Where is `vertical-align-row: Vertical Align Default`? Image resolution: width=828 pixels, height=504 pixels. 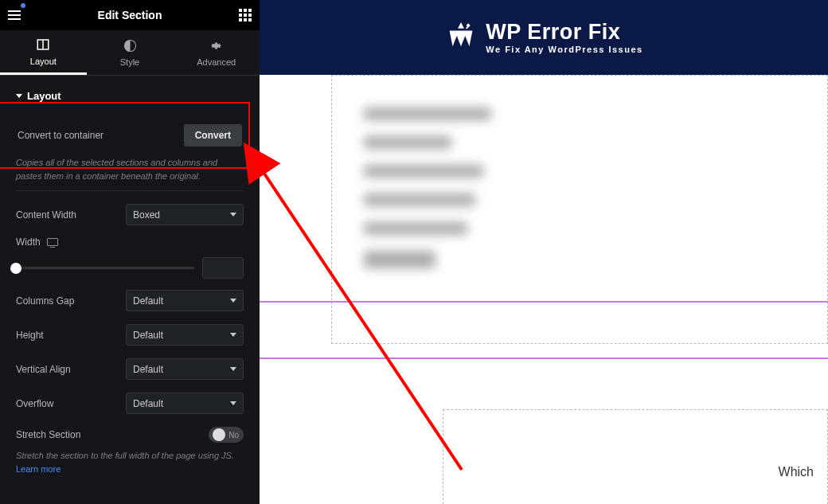
vertical-align-row: Vertical Align Default is located at coordinates (130, 369).